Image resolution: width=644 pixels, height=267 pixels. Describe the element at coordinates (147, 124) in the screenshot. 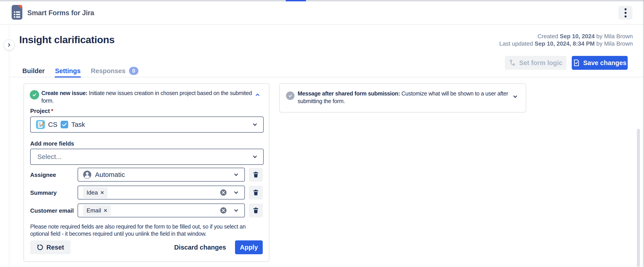

I see `project-select: CS Task` at that location.